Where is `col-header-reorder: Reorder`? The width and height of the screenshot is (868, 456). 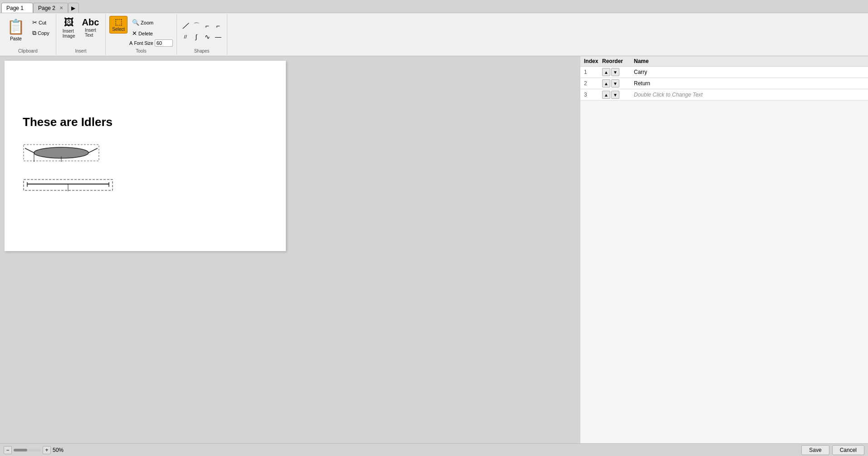
col-header-reorder: Reorder is located at coordinates (618, 61).